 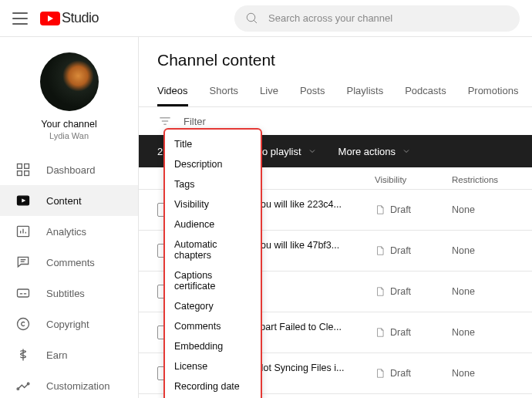 I want to click on subtitles-icon, so click(x=23, y=293).